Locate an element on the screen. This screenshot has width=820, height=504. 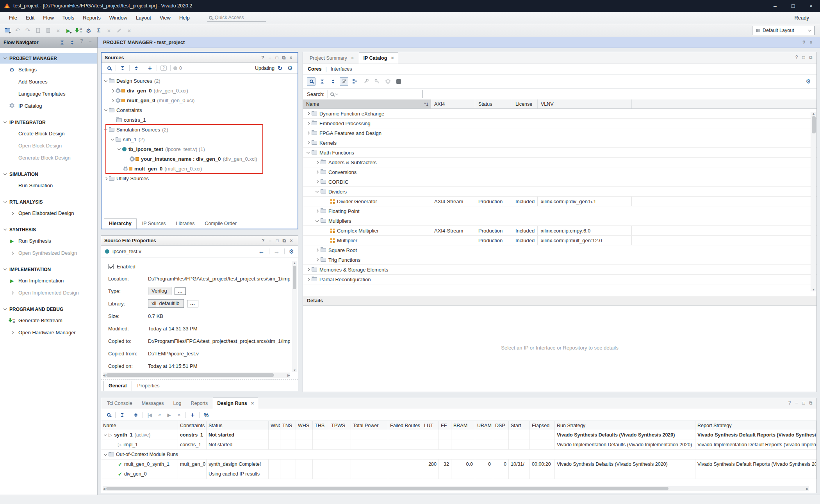
column-header-axi4: AXI4 is located at coordinates (453, 104).